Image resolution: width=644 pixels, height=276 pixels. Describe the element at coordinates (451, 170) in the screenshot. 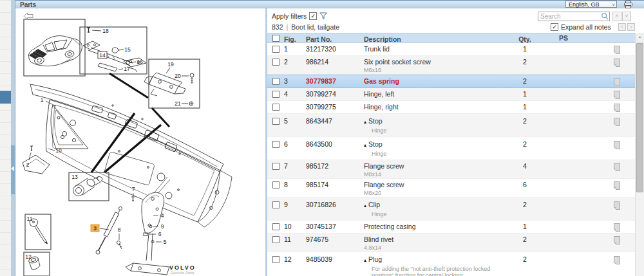

I see `table-row: 7985172Flange screwM8x144` at that location.